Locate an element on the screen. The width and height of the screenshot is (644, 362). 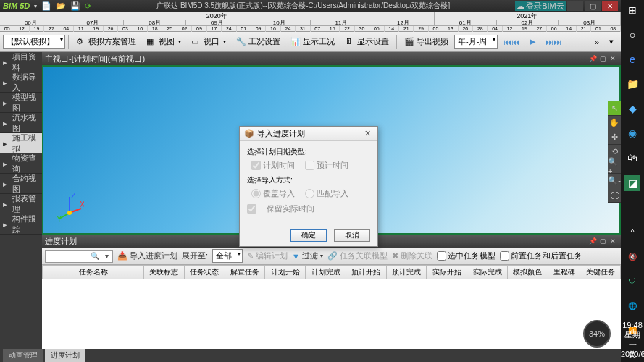
box-icon: 📦 is located at coordinates (249, 134).